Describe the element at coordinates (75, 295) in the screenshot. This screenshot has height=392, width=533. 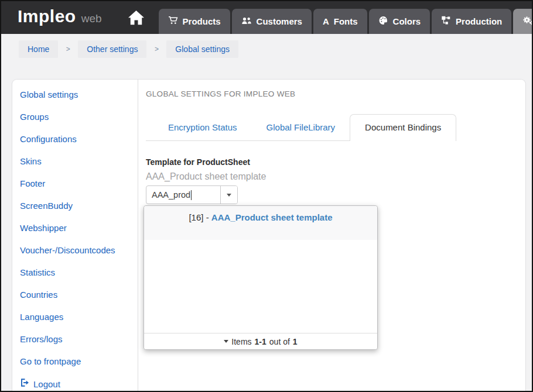
I see `sidebar-item-countries: Countries` at that location.